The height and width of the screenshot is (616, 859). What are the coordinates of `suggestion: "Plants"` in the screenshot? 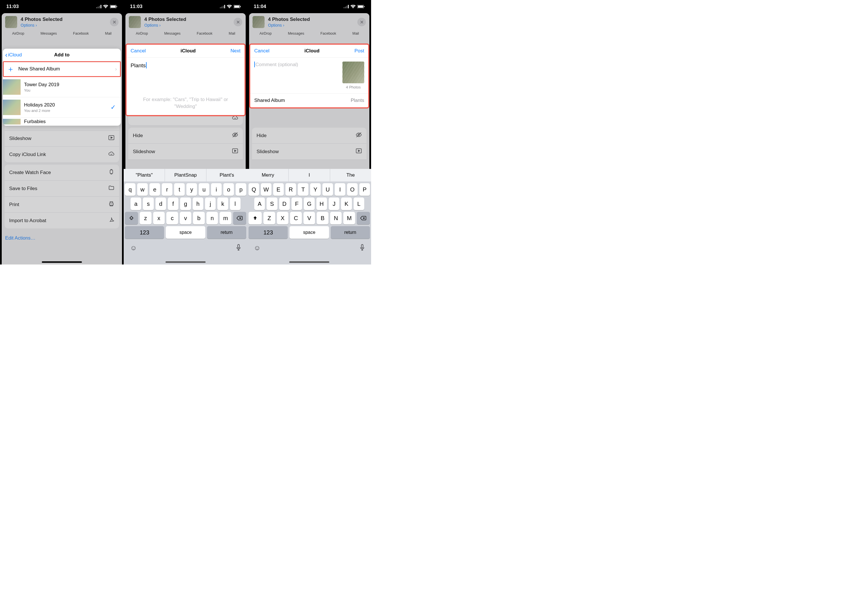 It's located at (144, 175).